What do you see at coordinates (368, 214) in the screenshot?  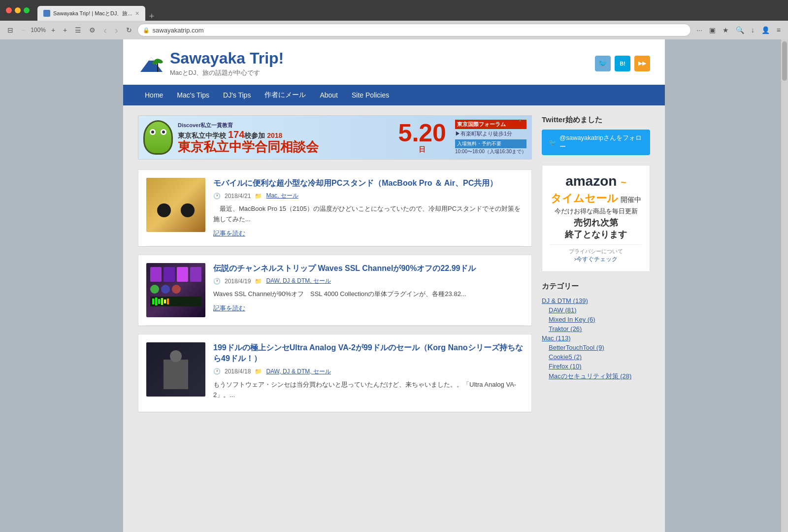 I see `article-excerpt-1: 最近、MacBook Pro 15（2105）の温度がひどいことになっていたので…` at bounding box center [368, 214].